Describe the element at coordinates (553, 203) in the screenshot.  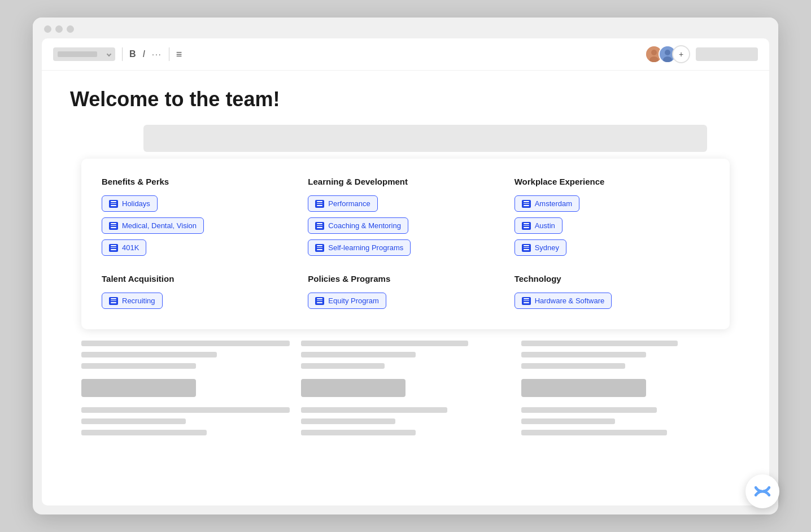
I see `tag-label: Amsterdam` at that location.